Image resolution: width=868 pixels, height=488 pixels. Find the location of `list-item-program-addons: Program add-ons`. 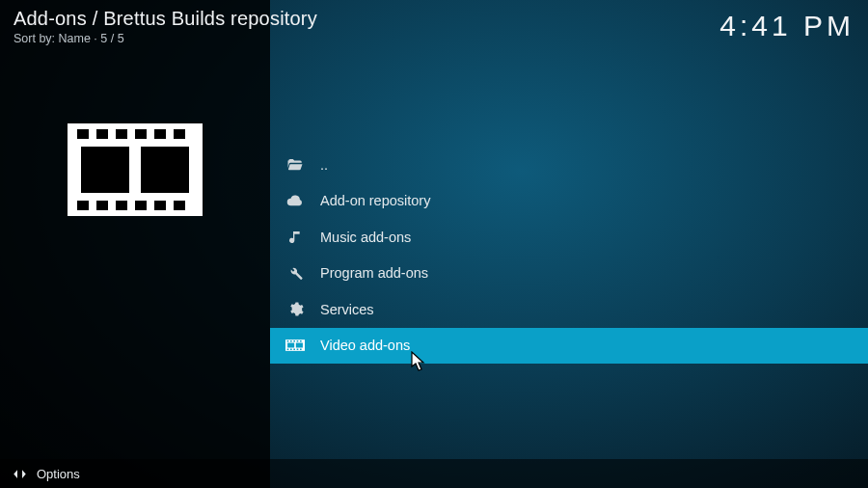

list-item-program-addons: Program add-ons is located at coordinates (569, 274).